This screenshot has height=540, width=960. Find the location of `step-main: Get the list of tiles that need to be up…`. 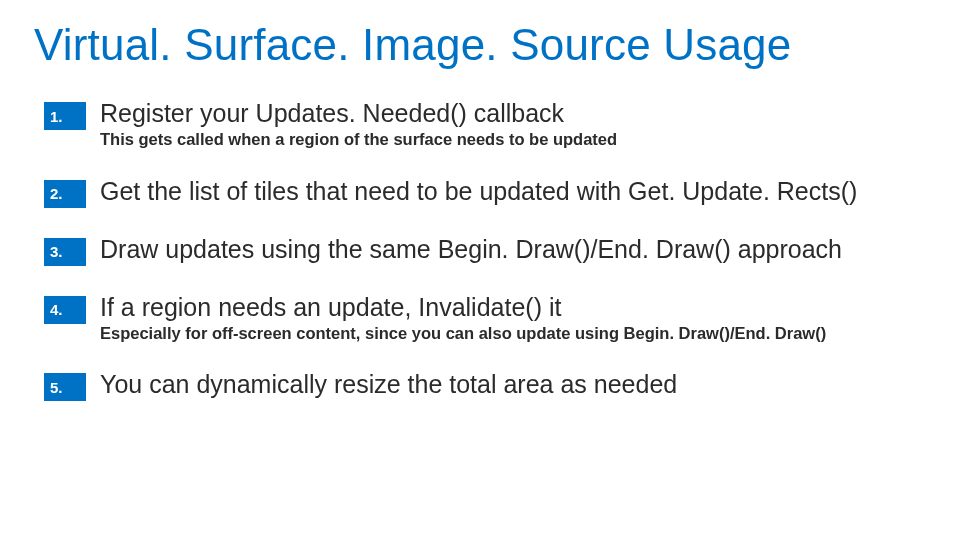

step-main: Get the list of tiles that need to be up… is located at coordinates (478, 191).